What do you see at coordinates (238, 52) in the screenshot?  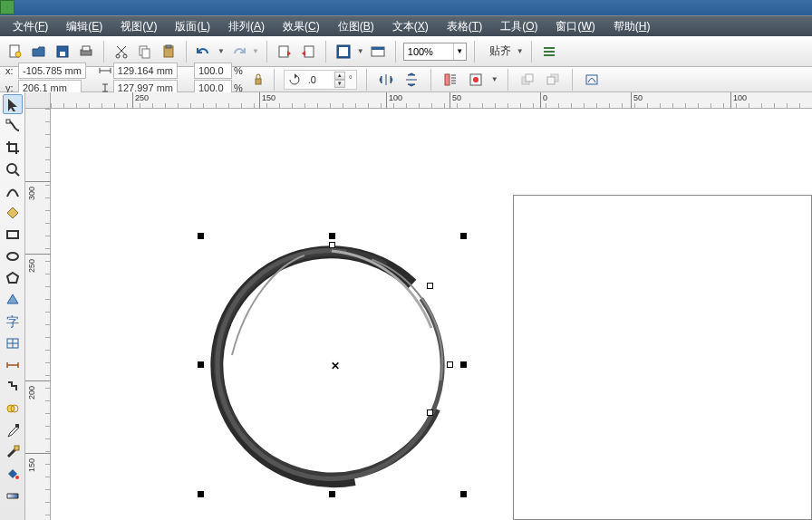 I see `redo-button` at bounding box center [238, 52].